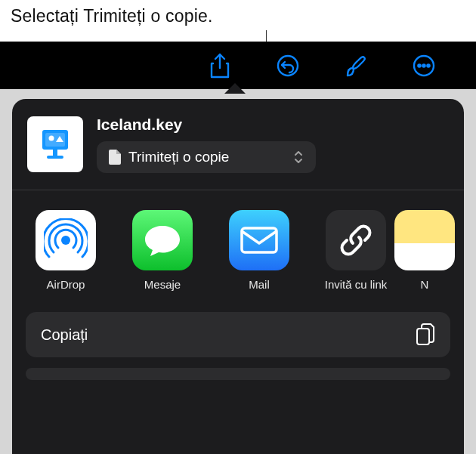  Describe the element at coordinates (238, 65) in the screenshot. I see `toolbar` at that location.